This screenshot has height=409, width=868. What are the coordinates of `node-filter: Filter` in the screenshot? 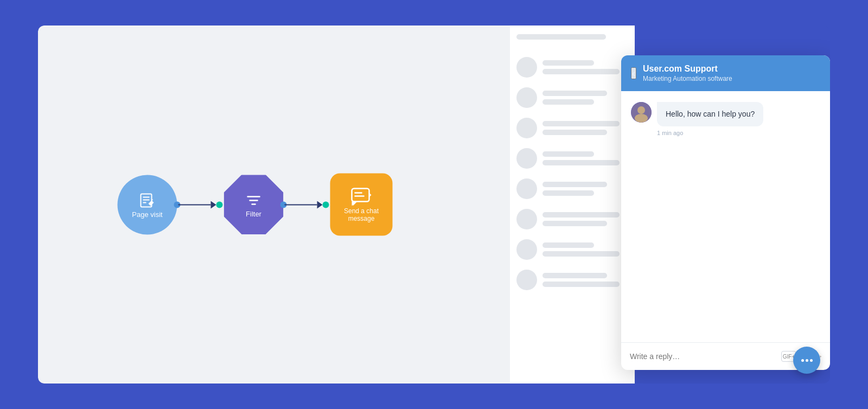 It's located at (254, 204).